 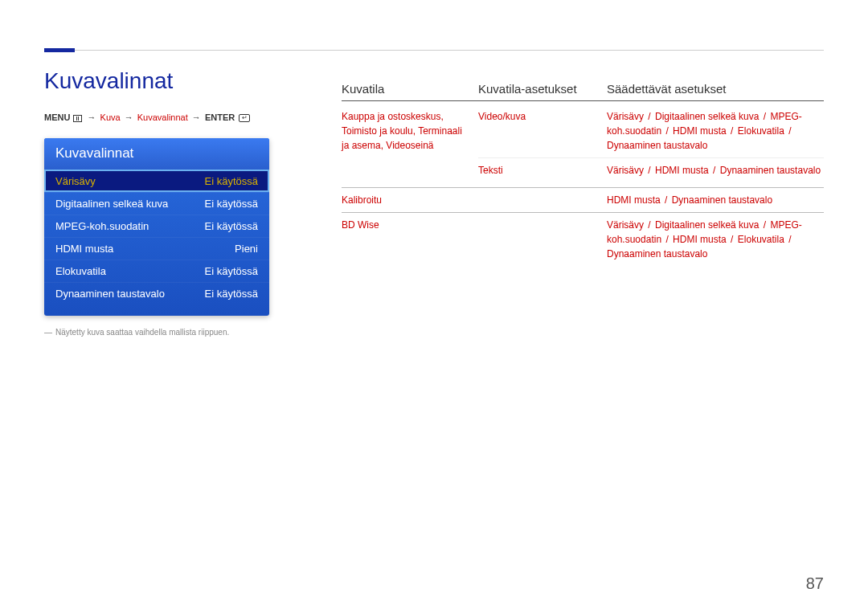 What do you see at coordinates (157, 227) in the screenshot?
I see `osd-panel: Kuvavalinnat Värisävy Ei käytössä Digita…` at bounding box center [157, 227].